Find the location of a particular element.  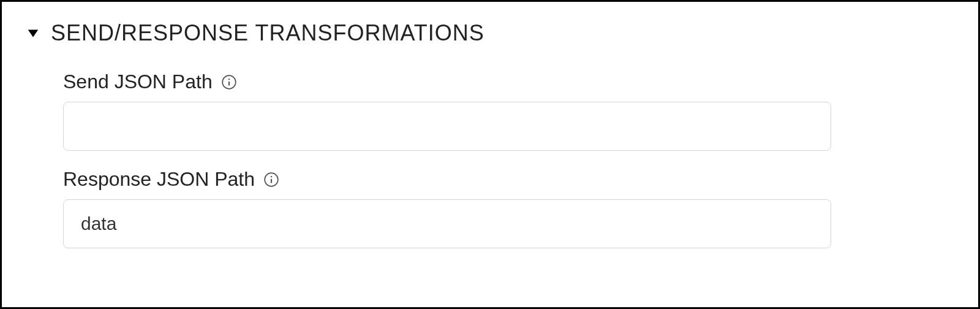

section-title: SEND/RESPONSE TRANSFORMATIONS is located at coordinates (268, 33).